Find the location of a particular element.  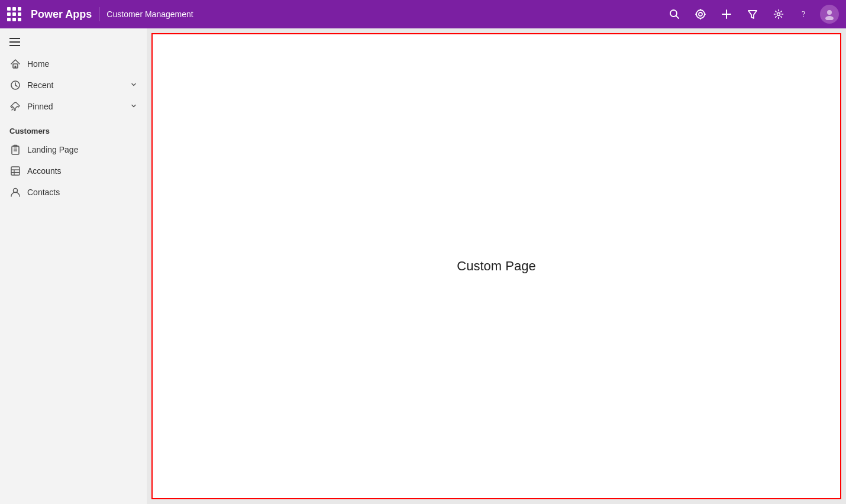

filter-button is located at coordinates (753, 14).